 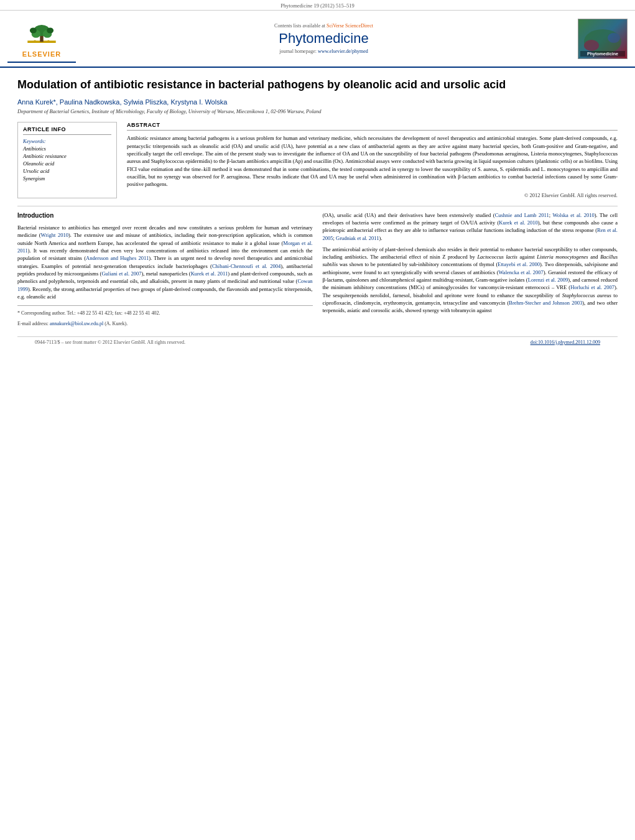 I want to click on article-info-box: ARTICLE INFO Keywords: Antibiotics Antib…, so click(x=67, y=160).